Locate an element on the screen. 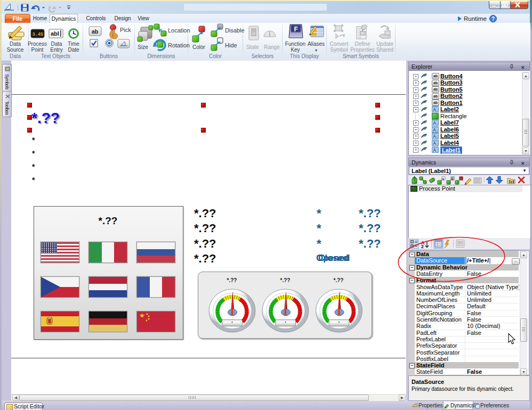 The height and width of the screenshot is (410, 532). svg-text: F is located at coordinates (296, 29).